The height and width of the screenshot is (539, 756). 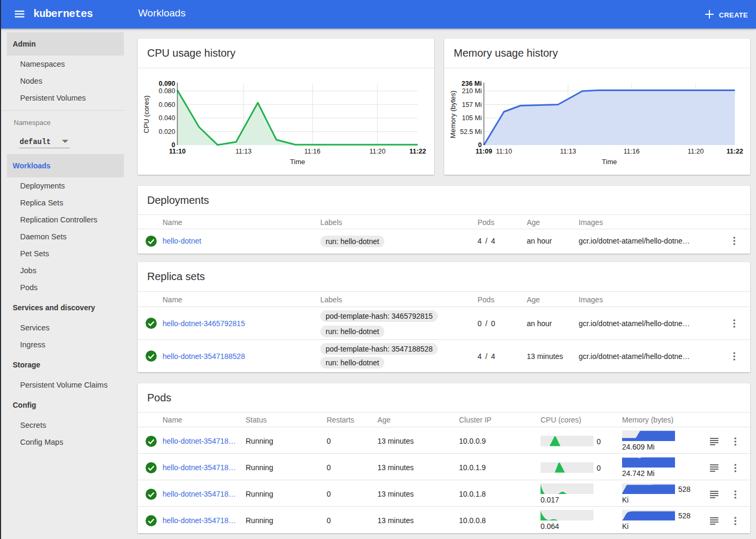 I want to click on svg-text: 0.040, so click(x=167, y=118).